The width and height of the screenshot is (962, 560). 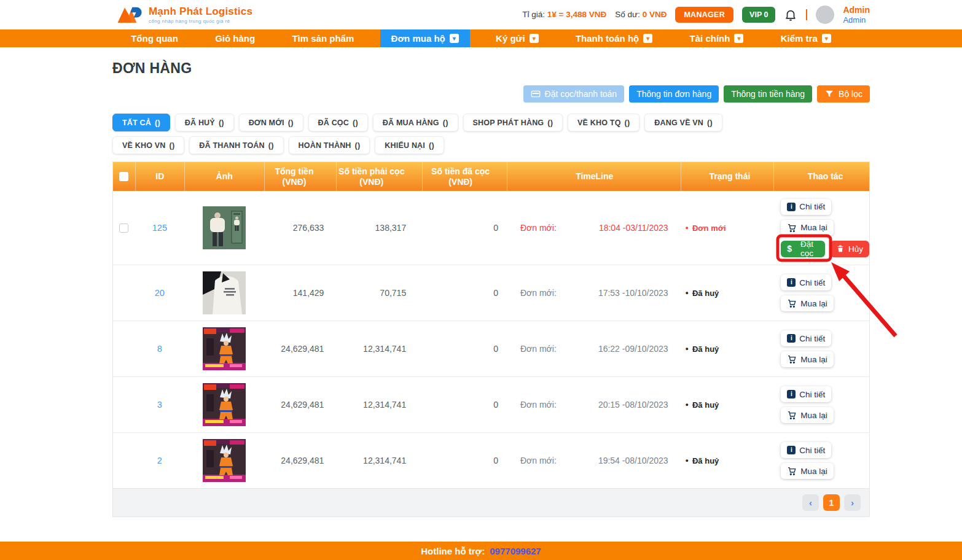 What do you see at coordinates (160, 228) in the screenshot?
I see `order-id-link: 125` at bounding box center [160, 228].